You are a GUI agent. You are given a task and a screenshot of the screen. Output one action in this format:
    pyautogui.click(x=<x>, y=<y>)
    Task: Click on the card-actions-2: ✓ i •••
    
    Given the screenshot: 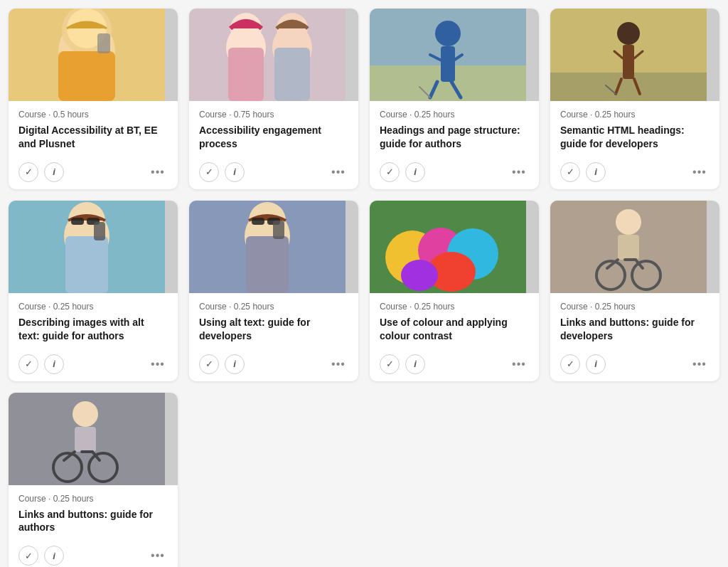 What is the action you would take?
    pyautogui.click(x=274, y=173)
    